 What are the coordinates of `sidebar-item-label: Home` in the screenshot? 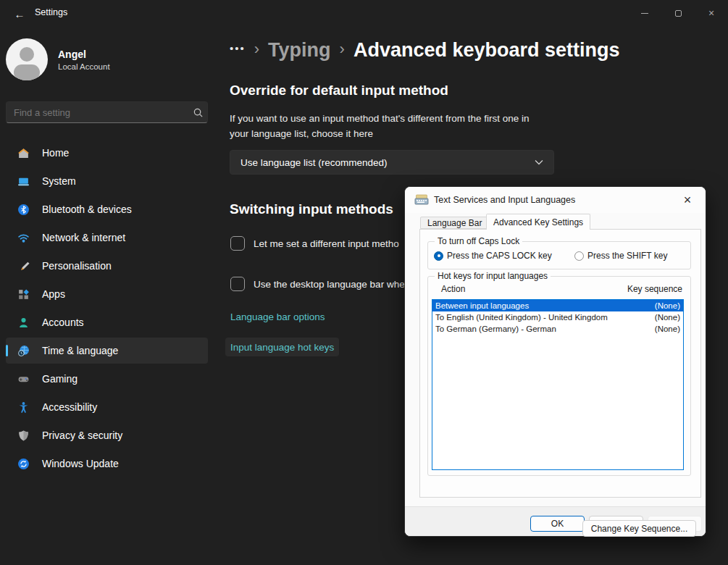 It's located at (55, 153).